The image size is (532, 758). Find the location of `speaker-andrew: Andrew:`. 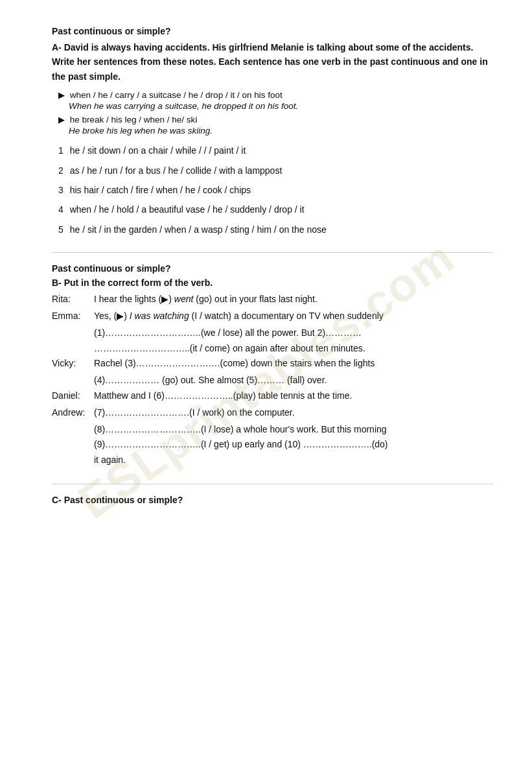

speaker-andrew: Andrew: is located at coordinates (73, 413).